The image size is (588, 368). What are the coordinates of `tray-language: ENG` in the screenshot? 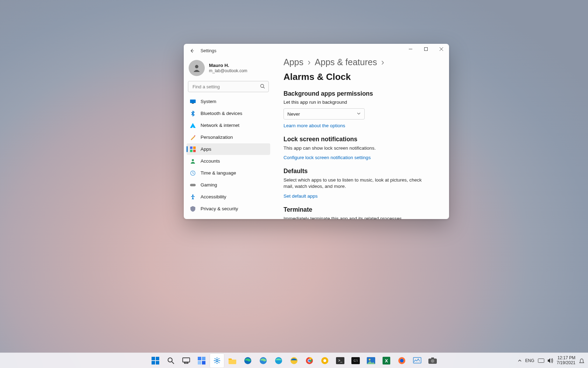 It's located at (530, 361).